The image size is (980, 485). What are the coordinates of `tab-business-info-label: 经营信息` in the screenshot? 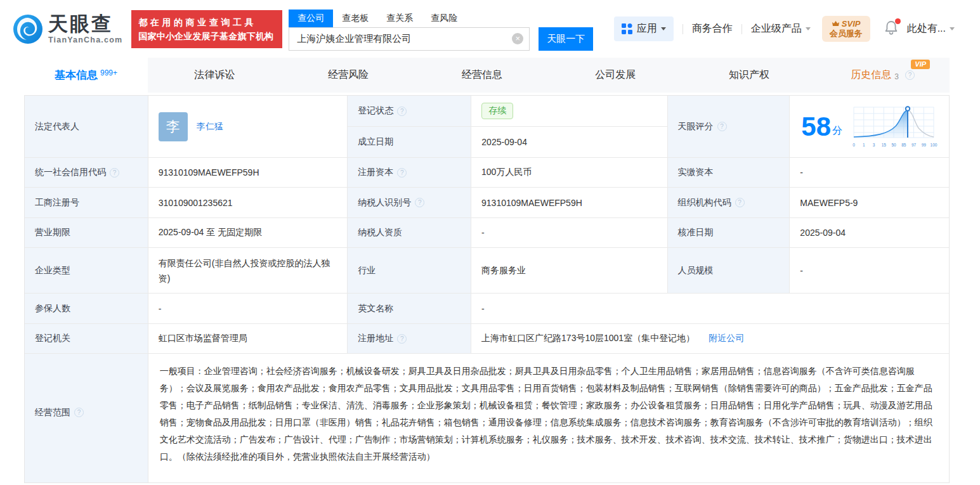 It's located at (482, 75).